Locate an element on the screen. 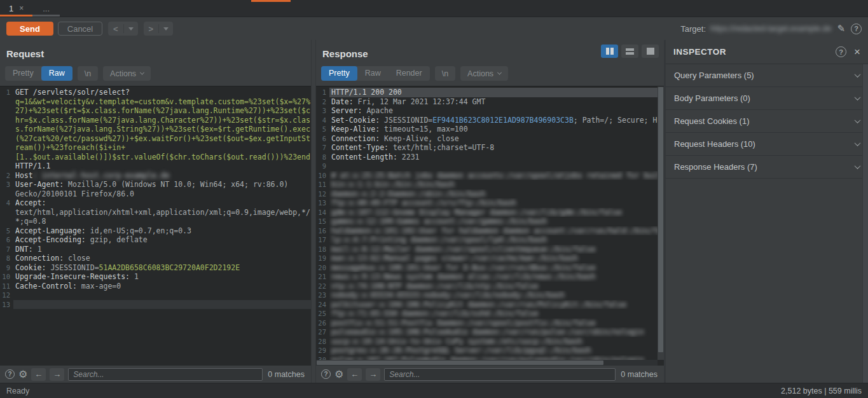  code-line: 3User-Agent: Mozilla/5.0 (Windows NT 10.… is located at coordinates (155, 189).